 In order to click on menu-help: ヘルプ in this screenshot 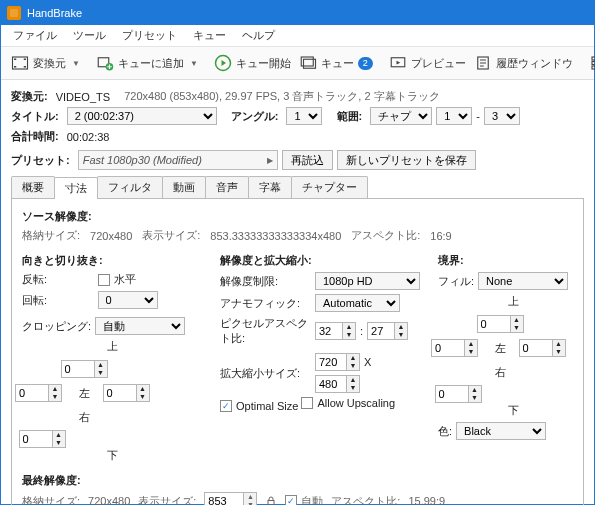, I will do `click(258, 36)`.